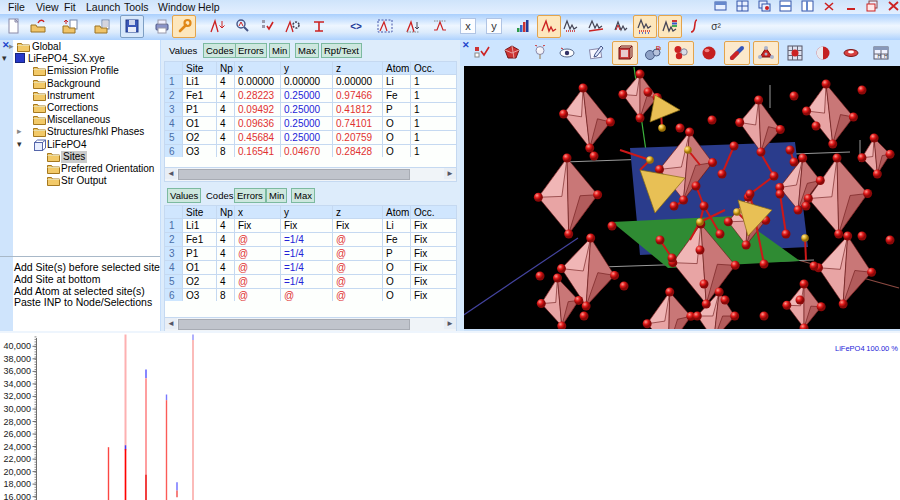  I want to click on codes-table-tab-codes: Codes, so click(220, 196).